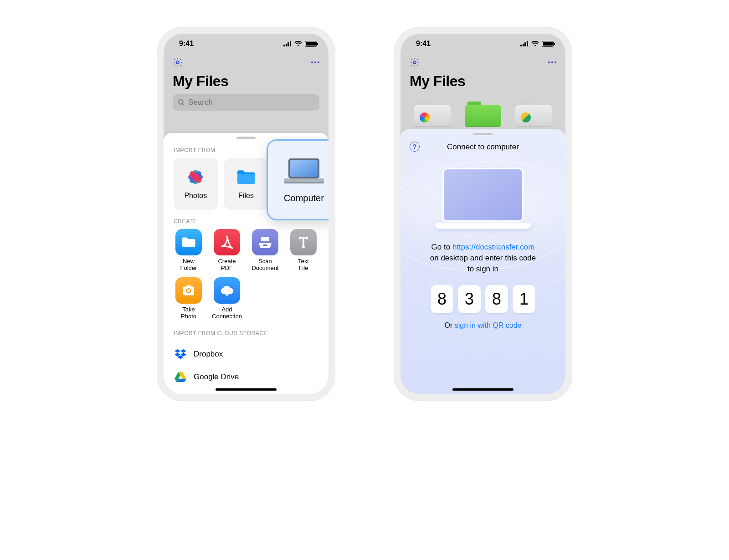  What do you see at coordinates (189, 290) in the screenshot?
I see `take-photo-icon` at bounding box center [189, 290].